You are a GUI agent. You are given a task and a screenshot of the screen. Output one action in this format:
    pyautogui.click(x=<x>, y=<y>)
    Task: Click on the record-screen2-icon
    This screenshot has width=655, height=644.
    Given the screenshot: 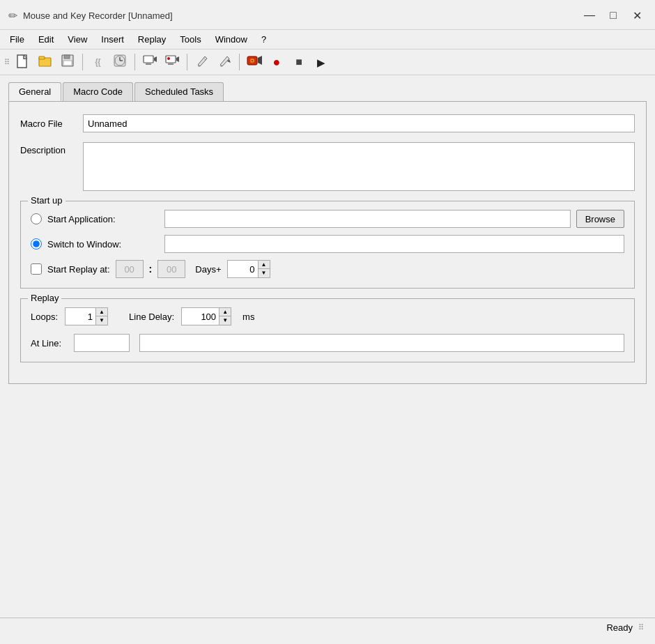 What is the action you would take?
    pyautogui.click(x=172, y=62)
    